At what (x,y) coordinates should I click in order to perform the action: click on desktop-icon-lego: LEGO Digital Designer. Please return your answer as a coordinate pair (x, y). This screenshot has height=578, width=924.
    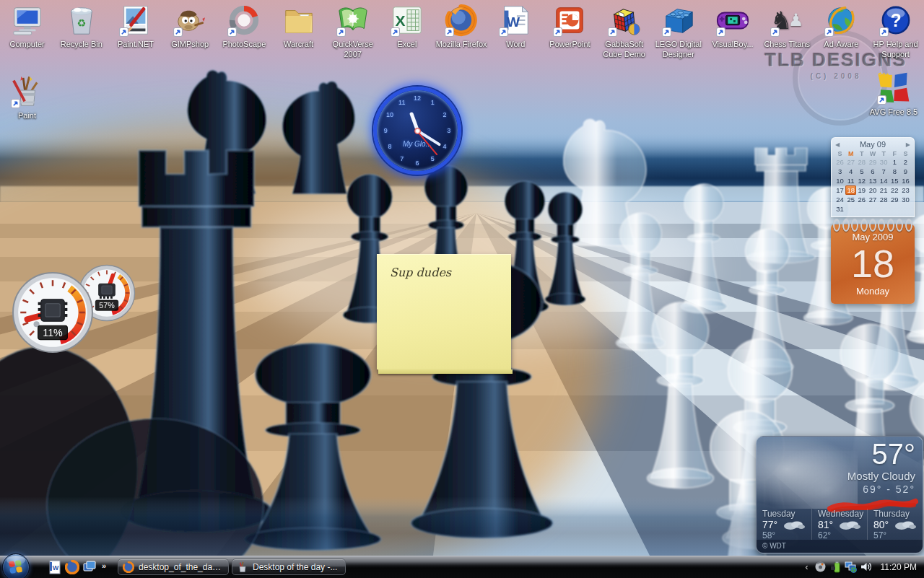
    Looking at the image, I should click on (679, 32).